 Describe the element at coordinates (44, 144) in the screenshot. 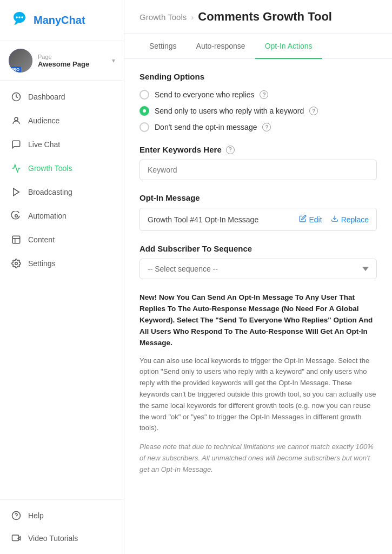

I see `nav-label-live-chat: Live Chat` at that location.